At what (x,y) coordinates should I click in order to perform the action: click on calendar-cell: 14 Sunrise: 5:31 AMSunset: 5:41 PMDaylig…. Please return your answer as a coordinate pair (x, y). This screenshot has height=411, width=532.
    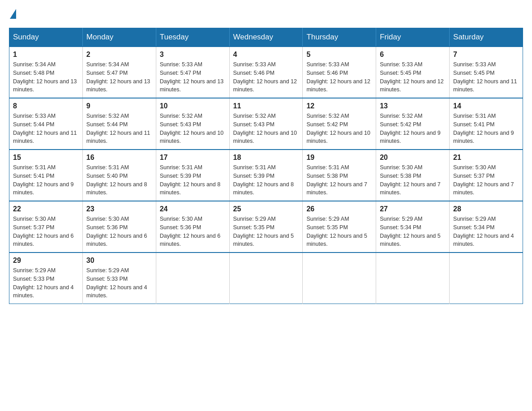
    Looking at the image, I should click on (486, 124).